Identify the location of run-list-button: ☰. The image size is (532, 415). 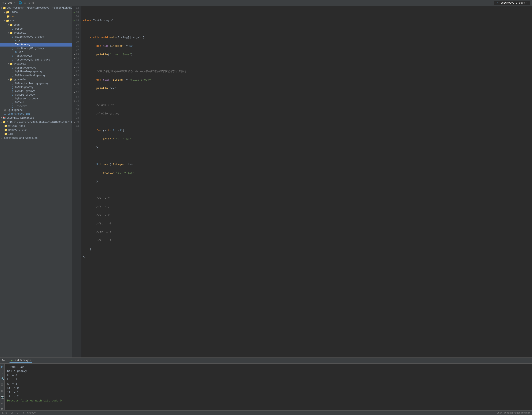
(2, 385).